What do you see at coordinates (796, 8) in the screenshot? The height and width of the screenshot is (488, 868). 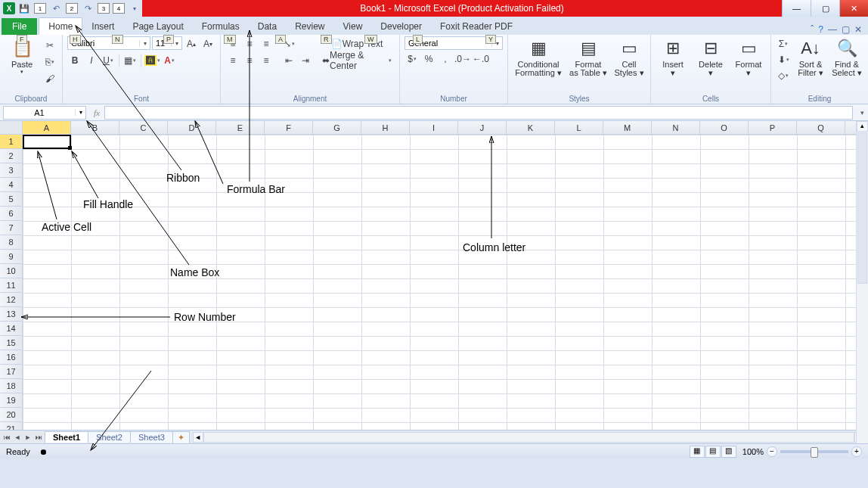 I see `minimize-button: ―` at bounding box center [796, 8].